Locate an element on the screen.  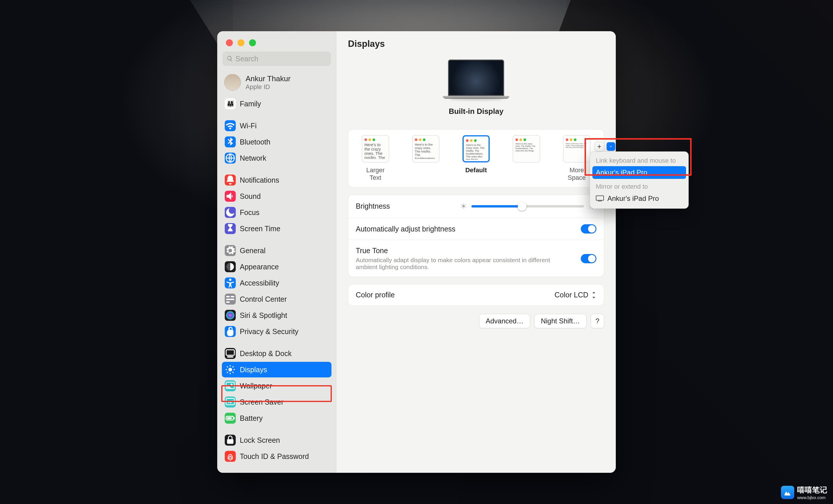
sidebar-item-screen-saver: Screen Saver is located at coordinates (277, 402).